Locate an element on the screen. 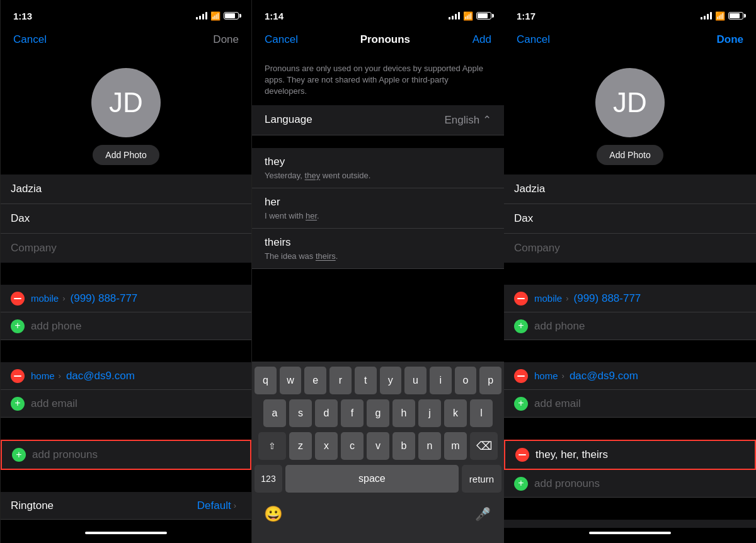 This screenshot has width=756, height=543. phone-row-1: mobile › (999) 888-777 is located at coordinates (126, 299).